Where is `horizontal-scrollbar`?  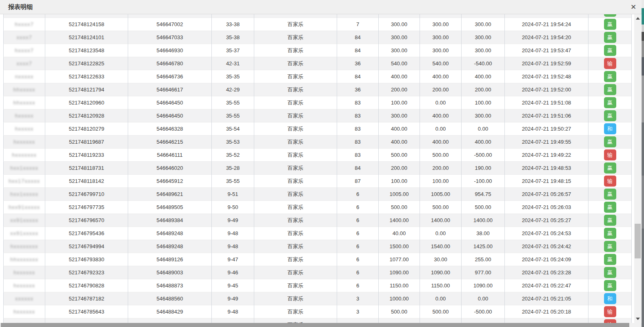
horizontal-scrollbar is located at coordinates (317, 325).